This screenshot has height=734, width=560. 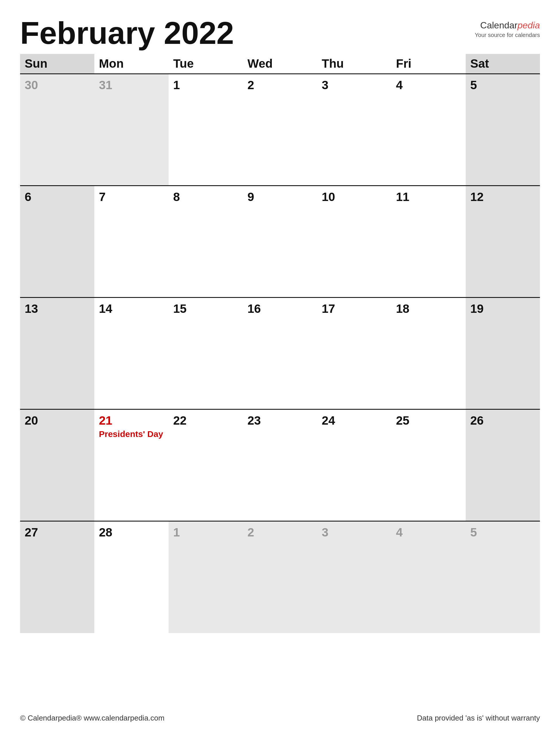 What do you see at coordinates (503, 421) in the screenshot?
I see `day-number: 26` at bounding box center [503, 421].